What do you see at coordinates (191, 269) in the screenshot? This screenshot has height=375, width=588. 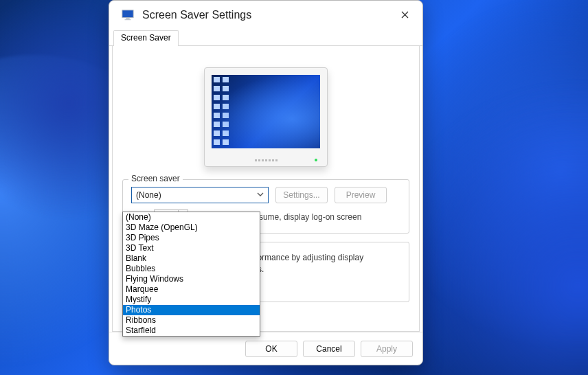 I see `dropdown-option: Bubbles` at bounding box center [191, 269].